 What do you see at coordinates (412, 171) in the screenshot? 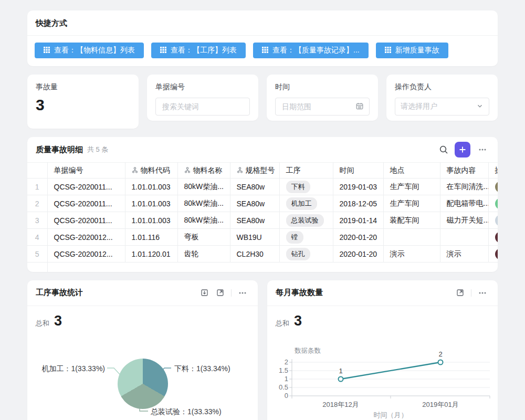
I see `header-place: 地点` at bounding box center [412, 171].